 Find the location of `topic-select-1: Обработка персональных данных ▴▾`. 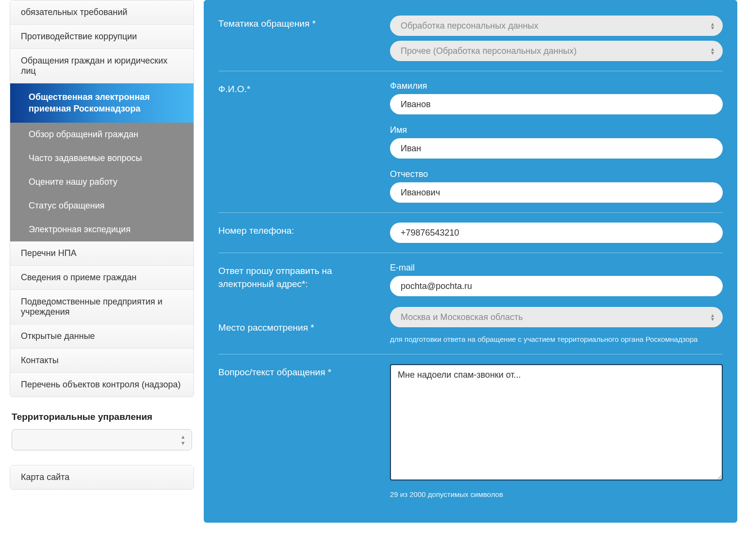

topic-select-1: Обработка персональных данных ▴▾ is located at coordinates (556, 26).